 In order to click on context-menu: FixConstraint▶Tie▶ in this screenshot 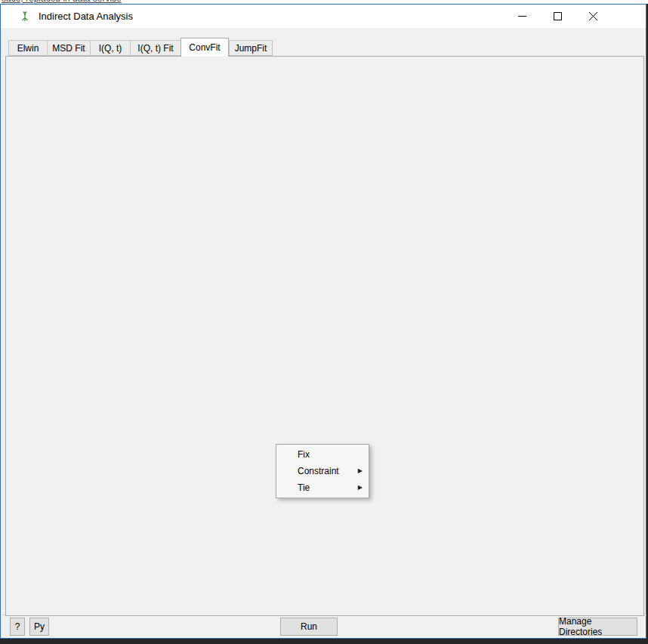, I will do `click(322, 471)`.